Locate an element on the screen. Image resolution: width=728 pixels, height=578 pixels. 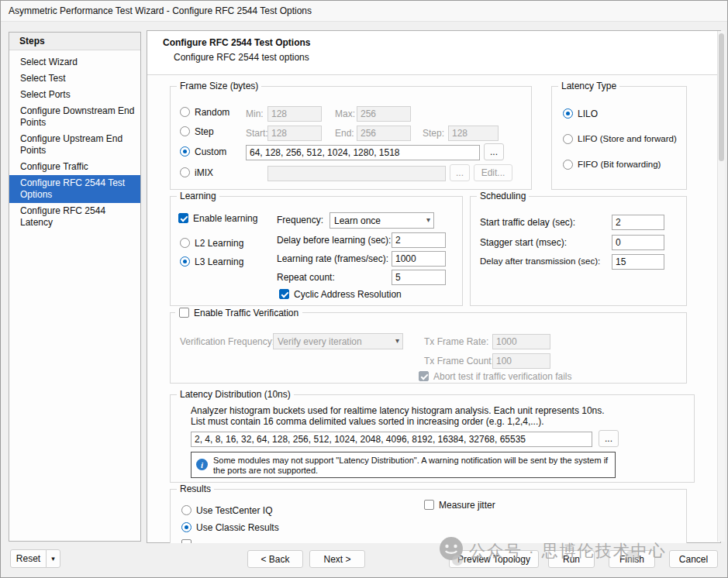
fifo-label: FIFO (Bit forwarding) is located at coordinates (619, 164).